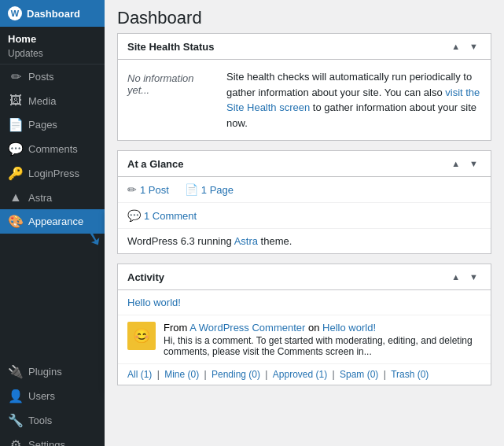 The width and height of the screenshot is (504, 446). What do you see at coordinates (42, 396) in the screenshot?
I see `sidebar-item-label: Users` at bounding box center [42, 396].